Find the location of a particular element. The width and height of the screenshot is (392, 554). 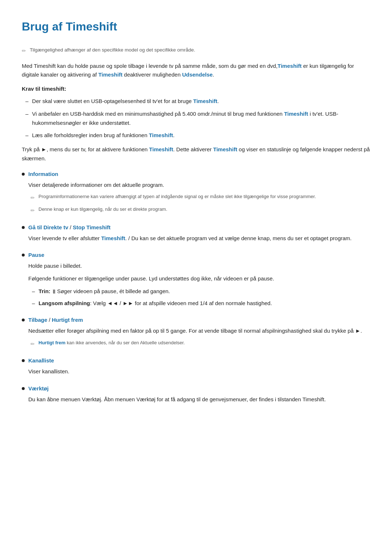

timeshift-link-krav3: Timeshift is located at coordinates (161, 135).